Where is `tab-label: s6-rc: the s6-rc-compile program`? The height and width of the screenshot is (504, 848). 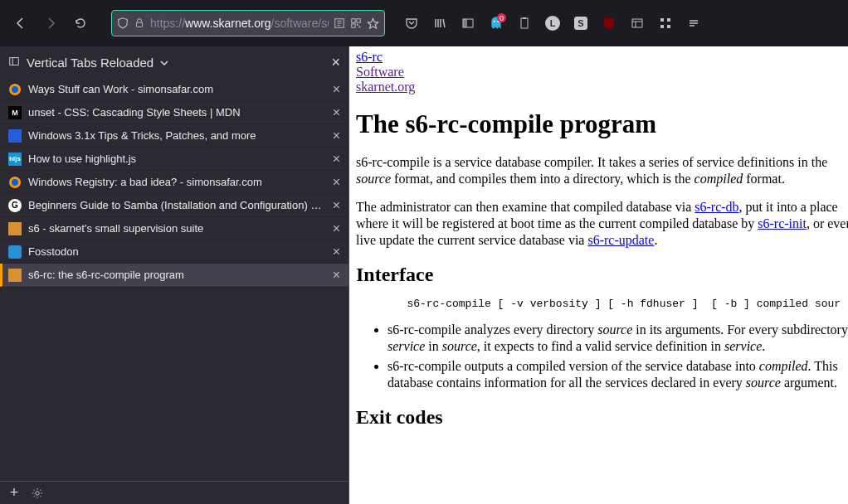
tab-label: s6-rc: the s6-rc-compile program is located at coordinates (178, 275).